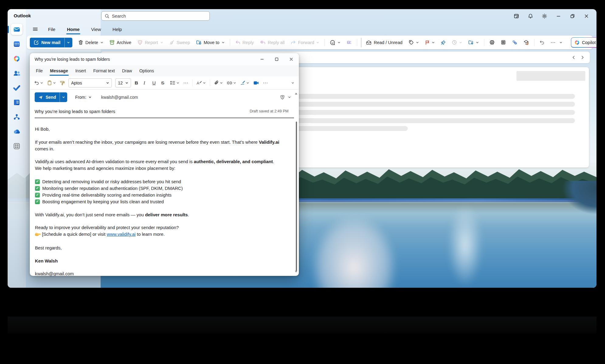 The height and width of the screenshot is (364, 605). Describe the element at coordinates (427, 43) in the screenshot. I see `flag-icon` at that location.